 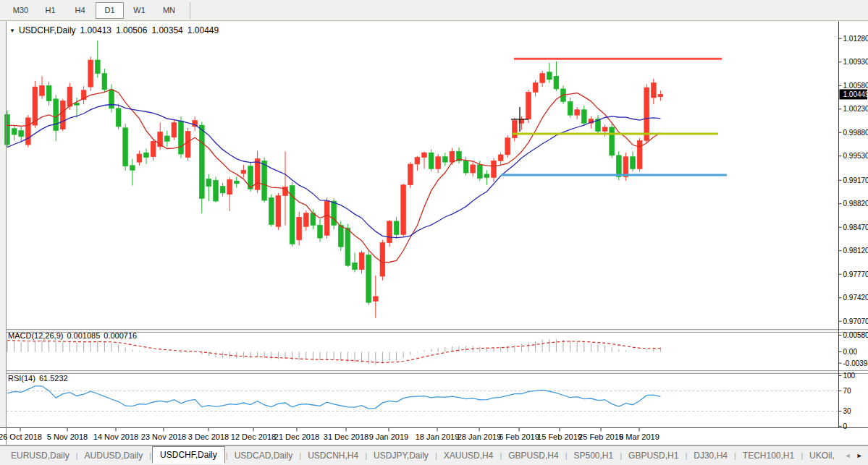 I want to click on chart-collapser-icon: ▼, so click(x=12, y=30).